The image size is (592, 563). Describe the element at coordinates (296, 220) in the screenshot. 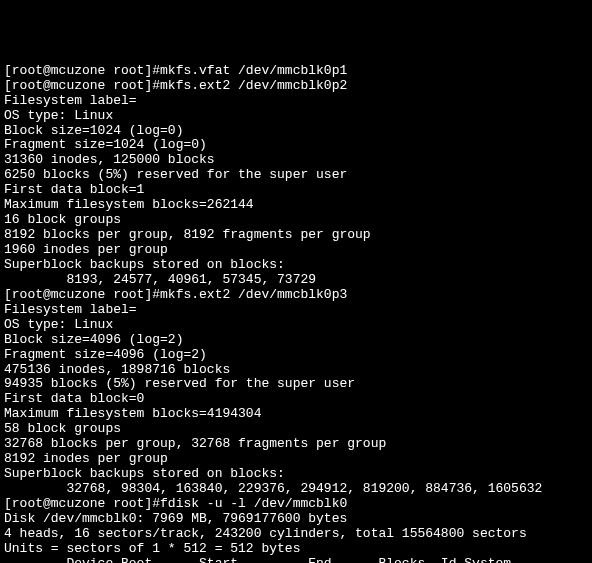

I see `terminal-line: 16 block groups` at that location.